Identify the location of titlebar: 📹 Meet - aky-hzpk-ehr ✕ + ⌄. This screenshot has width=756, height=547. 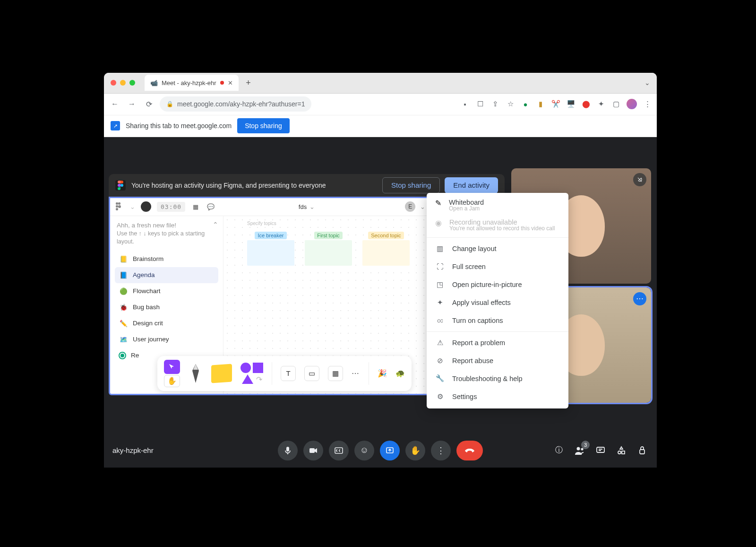
(380, 83).